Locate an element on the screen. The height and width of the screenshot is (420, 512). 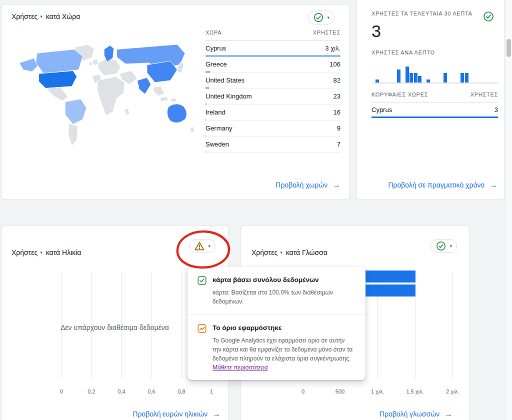
x-tick-label: 500 is located at coordinates (340, 392).